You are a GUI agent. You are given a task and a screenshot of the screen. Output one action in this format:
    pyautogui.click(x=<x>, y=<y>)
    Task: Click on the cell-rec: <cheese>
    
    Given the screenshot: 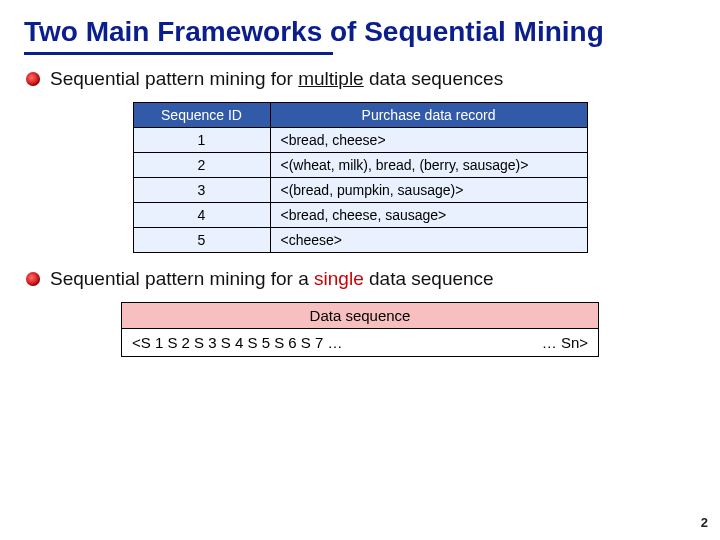 What is the action you would take?
    pyautogui.click(x=428, y=240)
    